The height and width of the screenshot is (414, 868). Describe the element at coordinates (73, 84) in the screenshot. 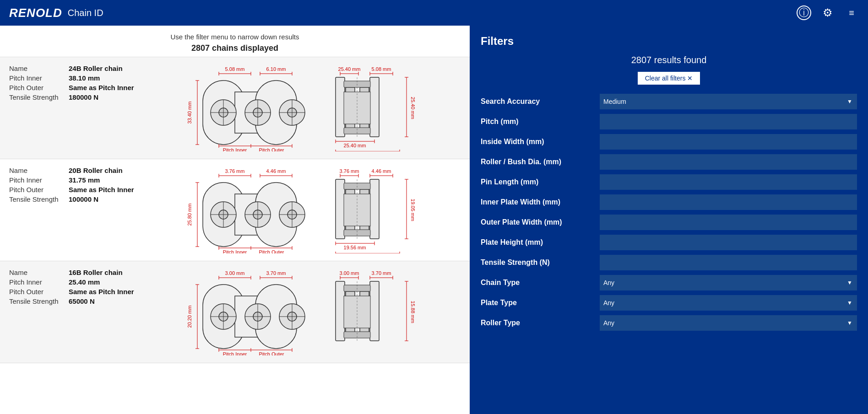

I see `chain-info: Name 24B Roller chain Pitch Inner 38.10 …` at that location.